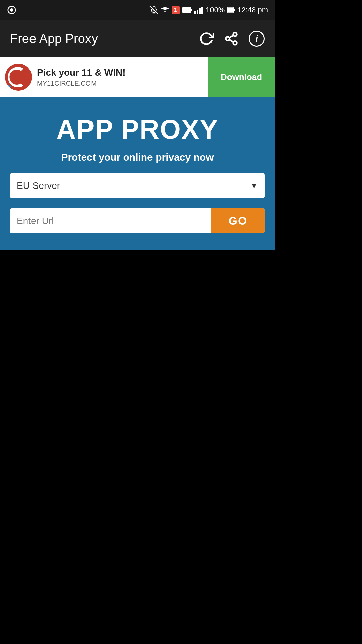 This screenshot has width=362, height=644. I want to click on proxy-tagline: Protect your online privacy now, so click(137, 157).